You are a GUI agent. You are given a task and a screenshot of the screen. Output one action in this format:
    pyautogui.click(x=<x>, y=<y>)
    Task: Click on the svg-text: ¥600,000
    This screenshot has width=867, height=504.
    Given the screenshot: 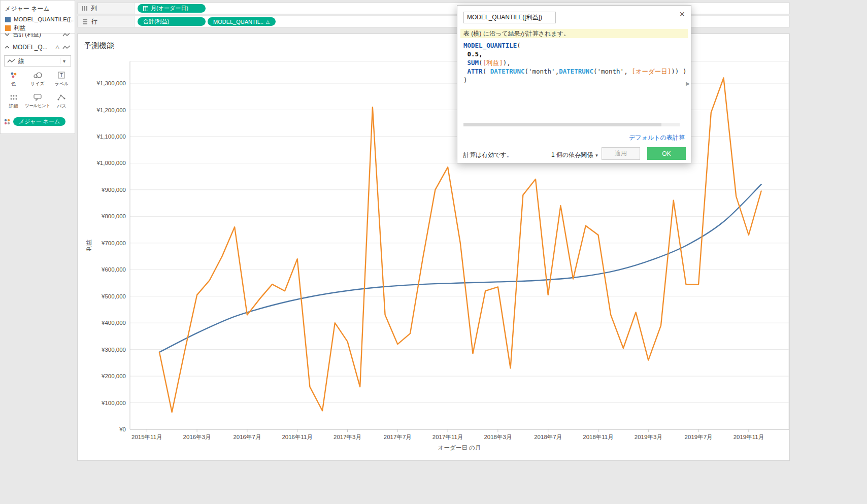 What is the action you would take?
    pyautogui.click(x=114, y=270)
    